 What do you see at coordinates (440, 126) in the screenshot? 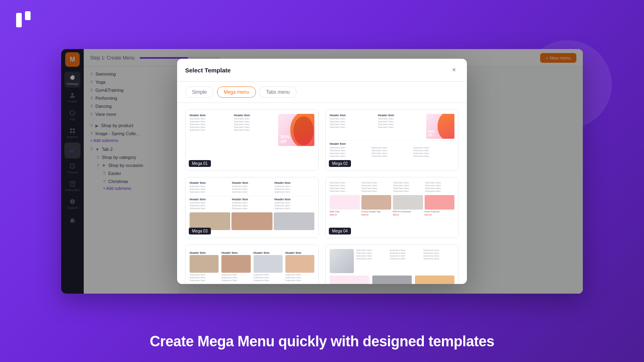
I see `mega02-banner: 50%off` at bounding box center [440, 126].